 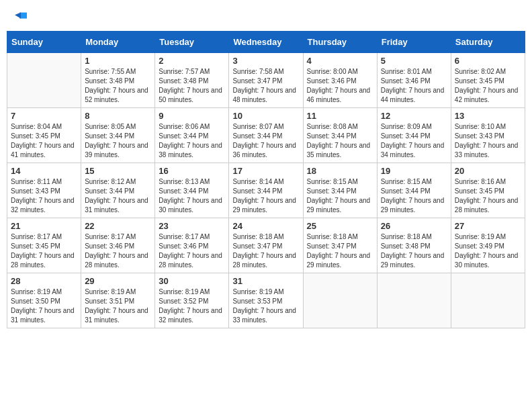 I want to click on weekday-header-sunday: Sunday, so click(x=44, y=42).